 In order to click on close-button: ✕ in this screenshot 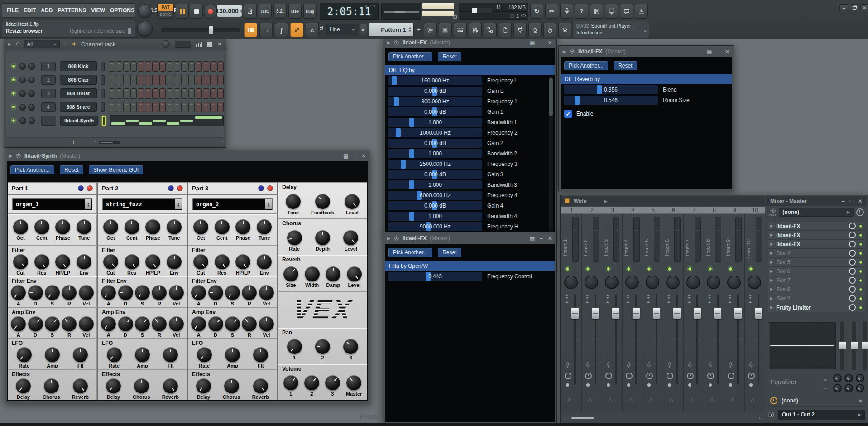, I will do `click(864, 8)`.